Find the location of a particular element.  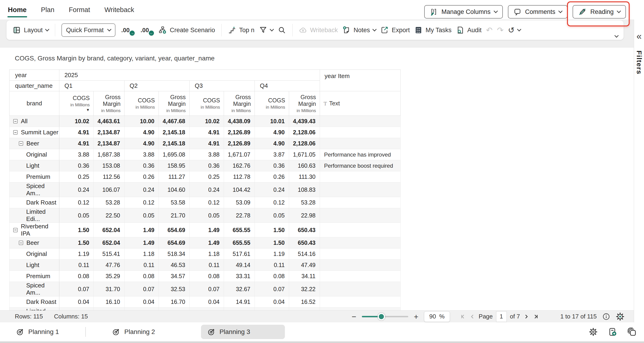

value-cell: 0.07 is located at coordinates (142, 289).